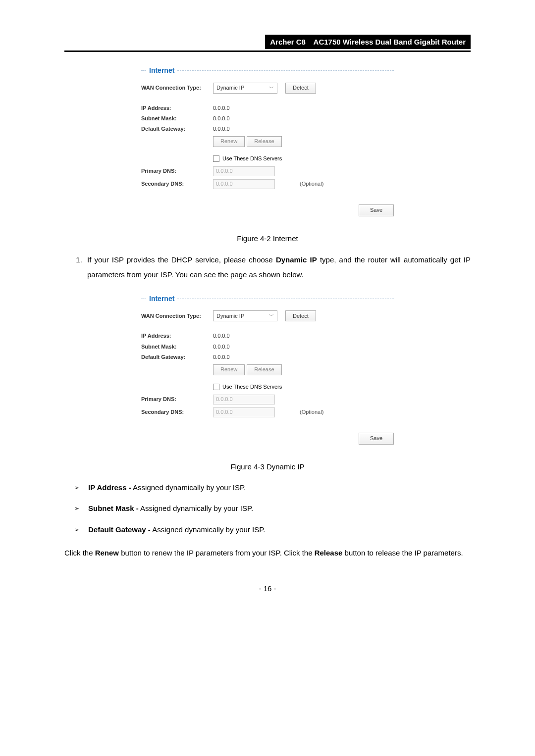  Describe the element at coordinates (268, 144) in the screenshot. I see `internet-panel-1: Internet WAN Connection Type: Dynamic IP…` at that location.